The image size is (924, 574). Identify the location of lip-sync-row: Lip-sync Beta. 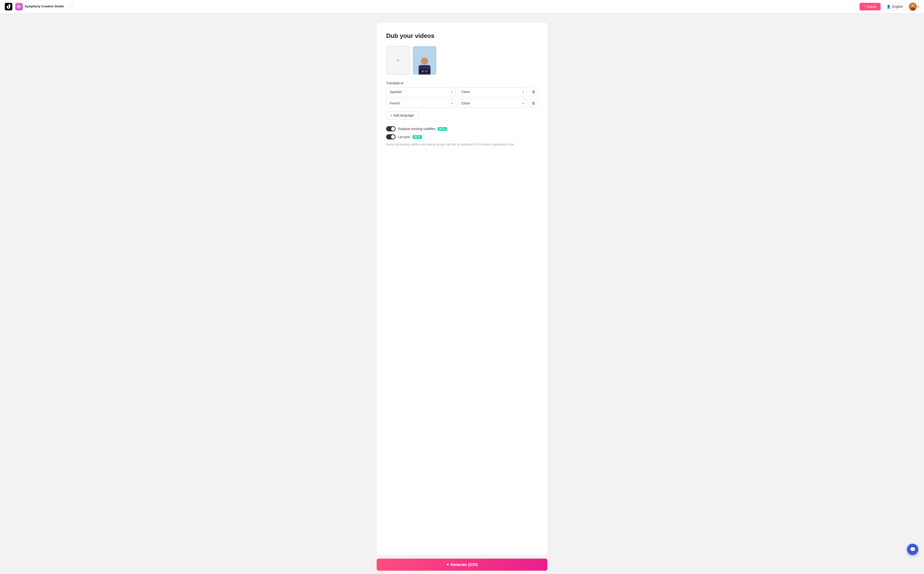
(462, 137).